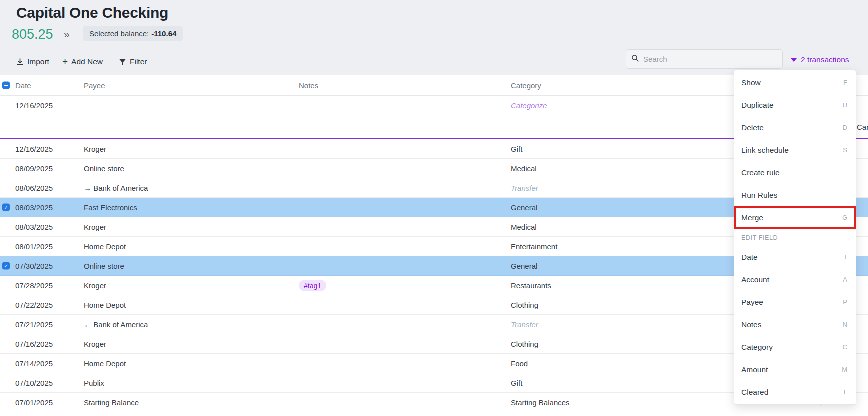 This screenshot has width=868, height=416. I want to click on menu-item-label: Date, so click(750, 257).